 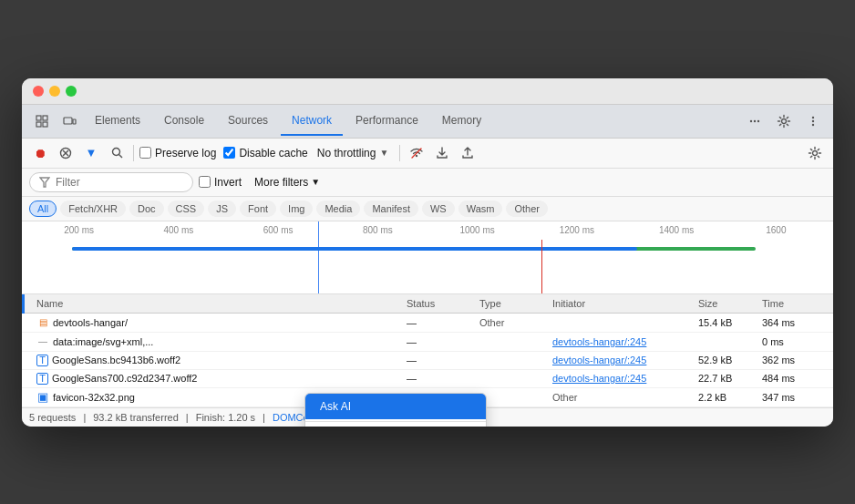 I want to click on timeline-load-line, so click(x=541, y=266).